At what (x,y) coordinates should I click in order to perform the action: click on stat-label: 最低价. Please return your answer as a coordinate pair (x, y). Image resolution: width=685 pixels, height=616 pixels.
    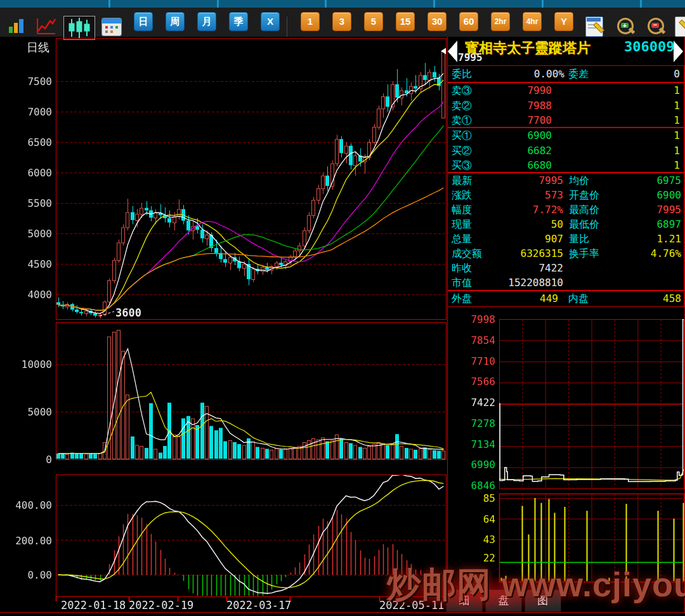
    Looking at the image, I should click on (584, 225).